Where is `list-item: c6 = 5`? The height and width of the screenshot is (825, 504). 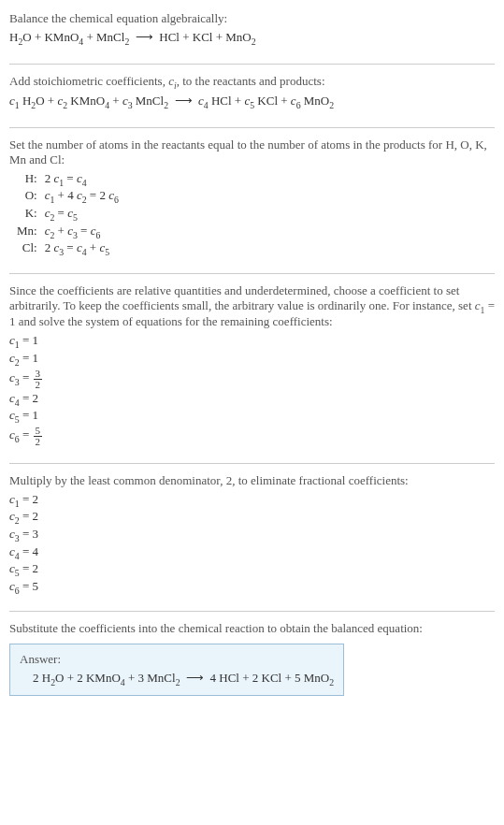 list-item: c6 = 5 is located at coordinates (252, 587).